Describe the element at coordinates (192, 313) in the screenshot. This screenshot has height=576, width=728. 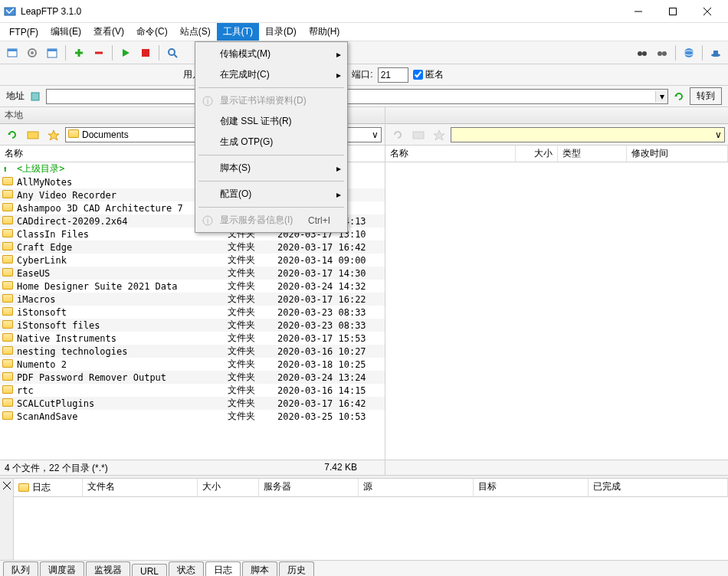
I see `file-row: iStonsoft文件夹2020-03-23 08:33` at that location.